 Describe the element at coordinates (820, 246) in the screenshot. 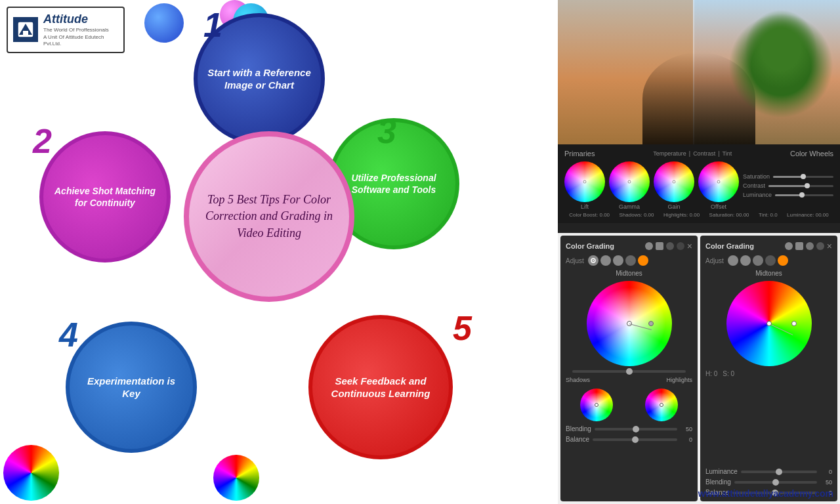

I see `gp2-dot4` at that location.